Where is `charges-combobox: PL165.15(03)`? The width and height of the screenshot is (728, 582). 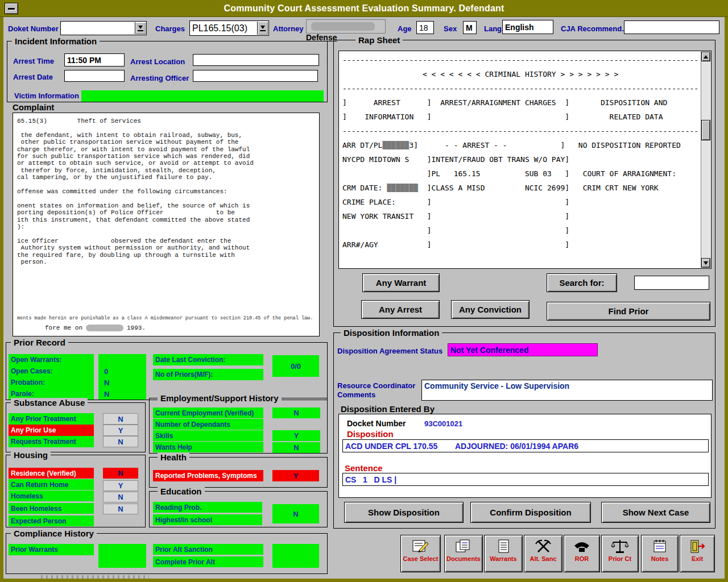
charges-combobox: PL165.15(03) is located at coordinates (229, 28).